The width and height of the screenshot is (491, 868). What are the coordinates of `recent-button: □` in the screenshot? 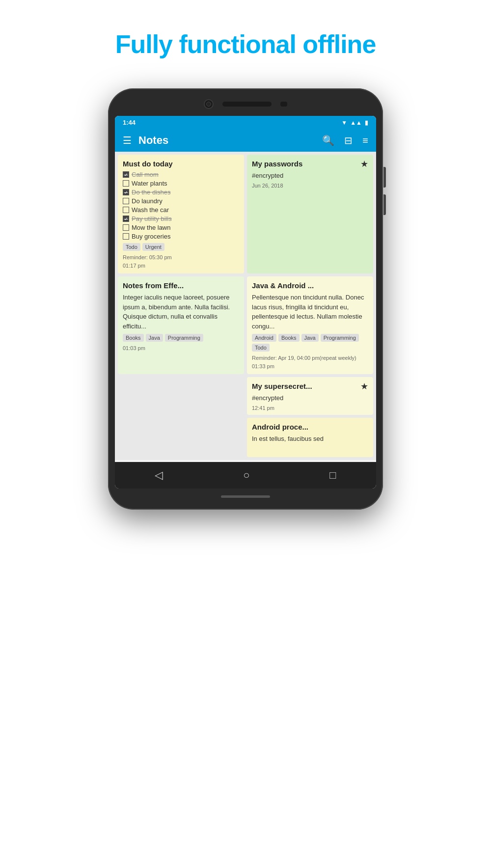 It's located at (333, 475).